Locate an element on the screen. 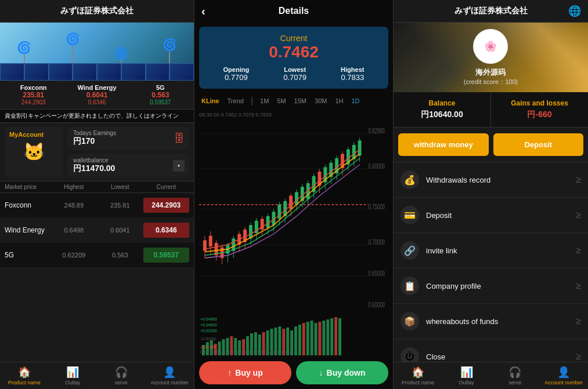  ticker-bar: Foxconn 235.81 244.2903 Wind Energy 0.60… is located at coordinates (97, 95).